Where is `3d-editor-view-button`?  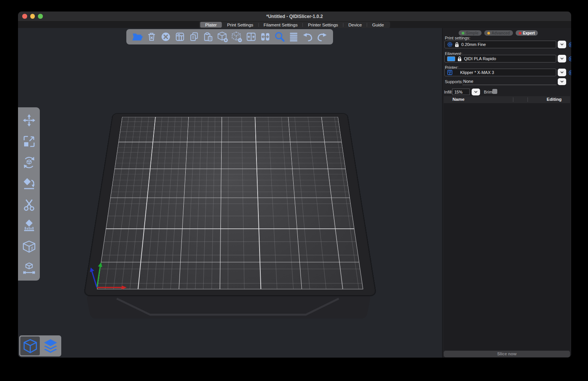
3d-editor-view-button is located at coordinates (30, 346).